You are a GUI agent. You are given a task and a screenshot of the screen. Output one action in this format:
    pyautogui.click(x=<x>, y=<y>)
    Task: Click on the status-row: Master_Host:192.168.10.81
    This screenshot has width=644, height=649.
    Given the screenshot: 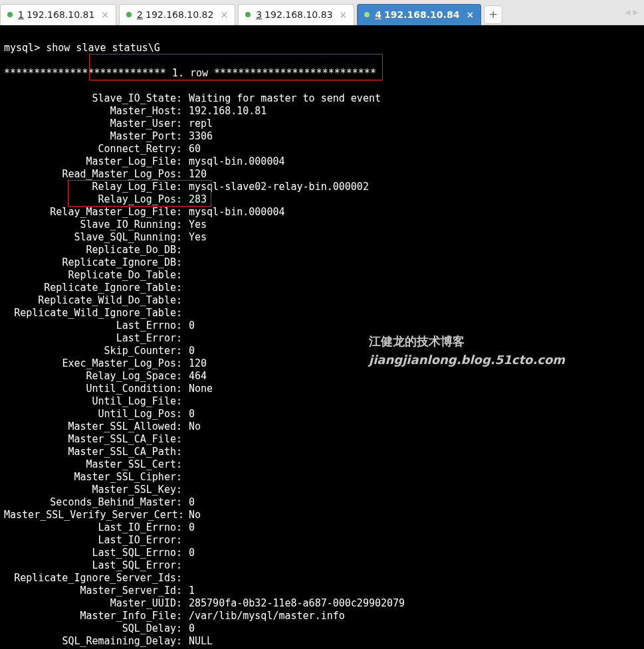 What is the action you would take?
    pyautogui.click(x=322, y=112)
    